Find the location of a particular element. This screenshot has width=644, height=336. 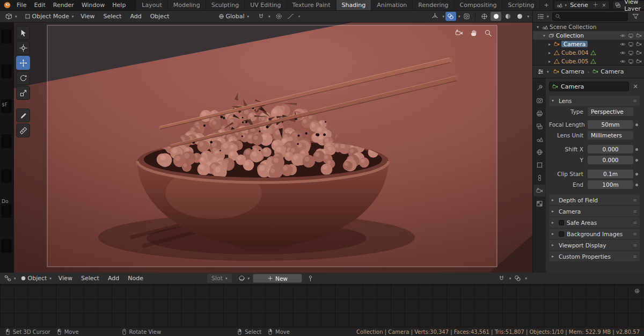

shader-node-canvas: ⊕ is located at coordinates (322, 305).